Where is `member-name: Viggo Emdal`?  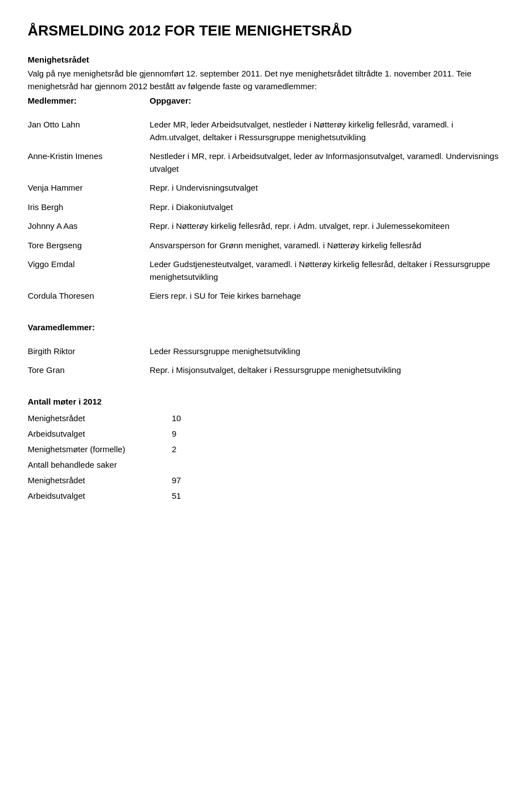
member-name: Viggo Emdal is located at coordinates (89, 270).